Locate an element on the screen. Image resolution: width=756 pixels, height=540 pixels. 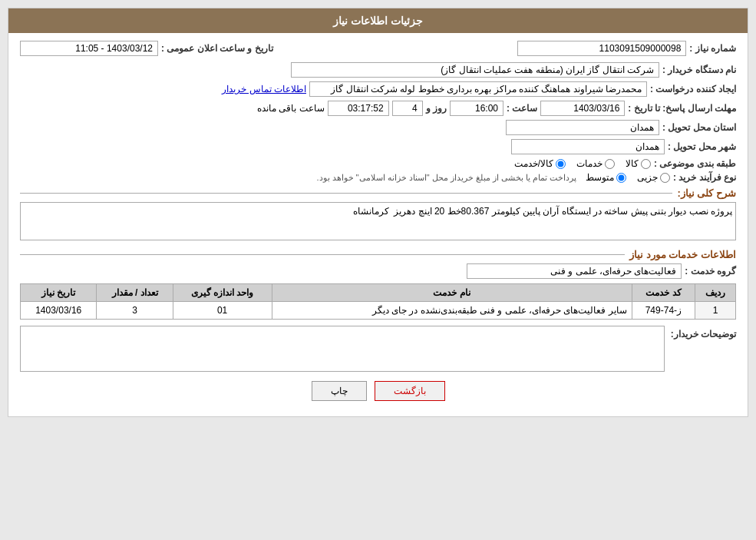
cell-nam: سایر فعالیت‌های حرفه‌ای، علمی و فنی طبقه… is located at coordinates (451, 310).